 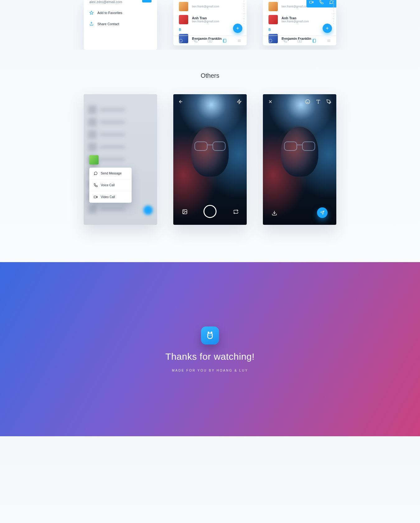 I want to click on message-icon, so click(x=96, y=174).